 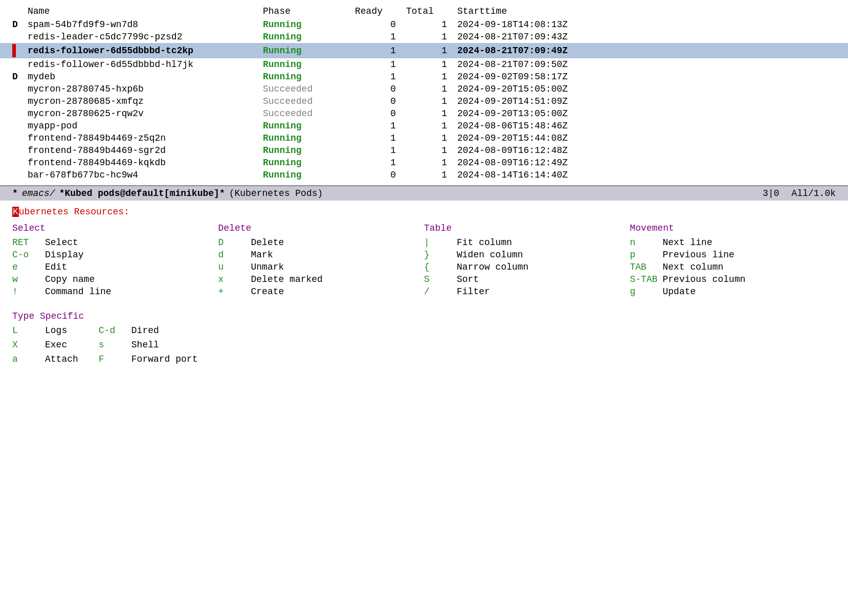 What do you see at coordinates (560, 175) in the screenshot?
I see `row-starttime: 2024-08-14T16:14:40Z` at bounding box center [560, 175].